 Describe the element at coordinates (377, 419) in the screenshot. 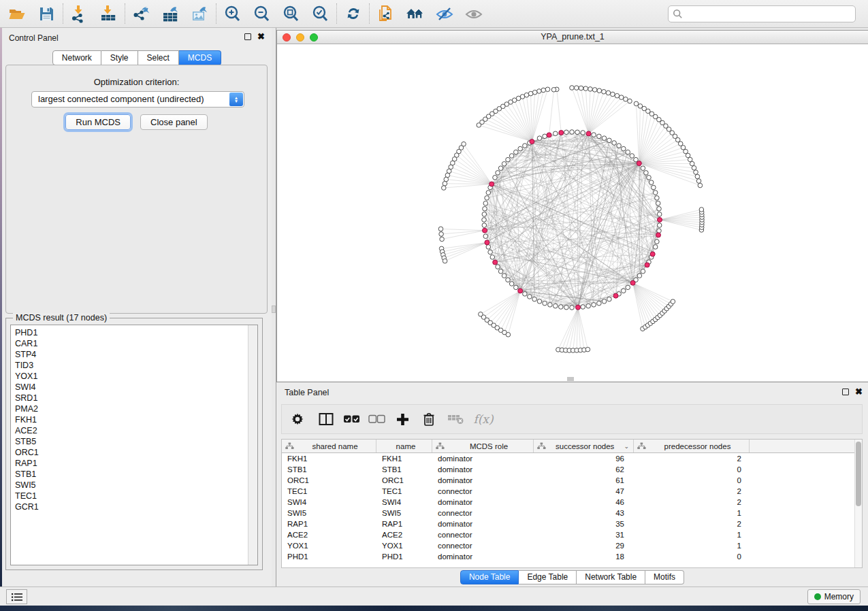

I see `hide-all-columns-button` at that location.